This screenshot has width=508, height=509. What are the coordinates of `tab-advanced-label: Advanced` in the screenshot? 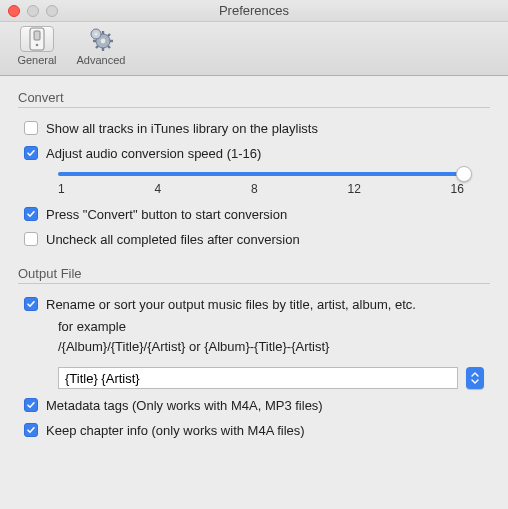 It's located at (102, 60).